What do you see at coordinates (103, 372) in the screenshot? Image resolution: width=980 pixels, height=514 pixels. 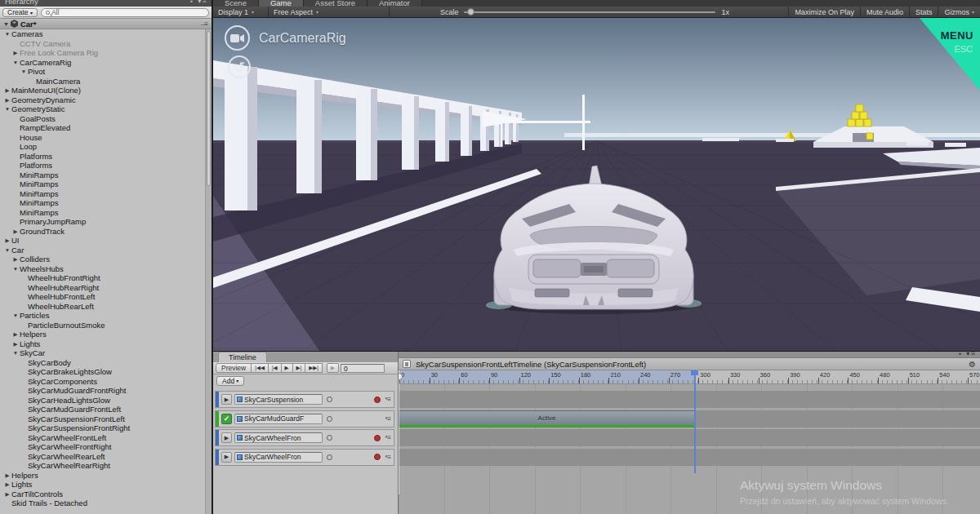 I see `hierarchy-item: SkyCarBrakeLightsGlow` at bounding box center [103, 372].